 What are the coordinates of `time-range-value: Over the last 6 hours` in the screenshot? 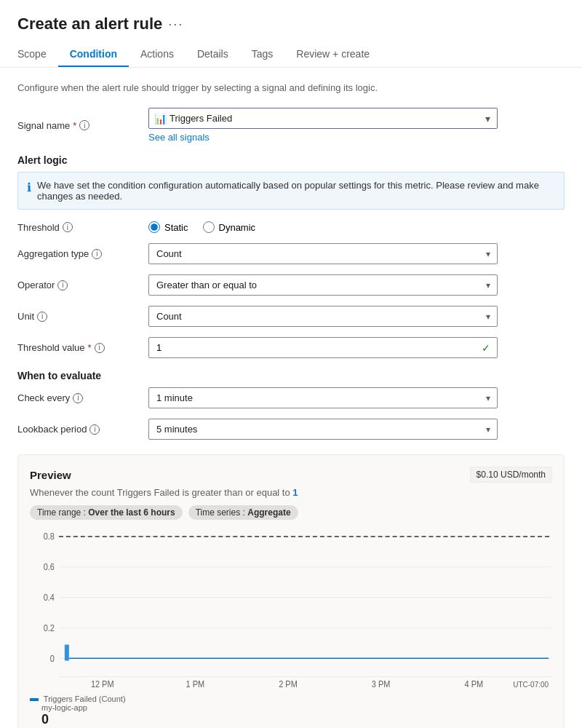 It's located at (131, 513).